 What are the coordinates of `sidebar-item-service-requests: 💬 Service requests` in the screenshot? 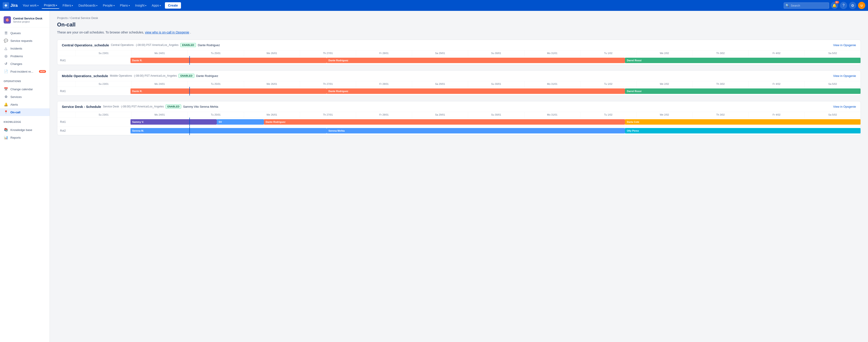 It's located at (25, 41).